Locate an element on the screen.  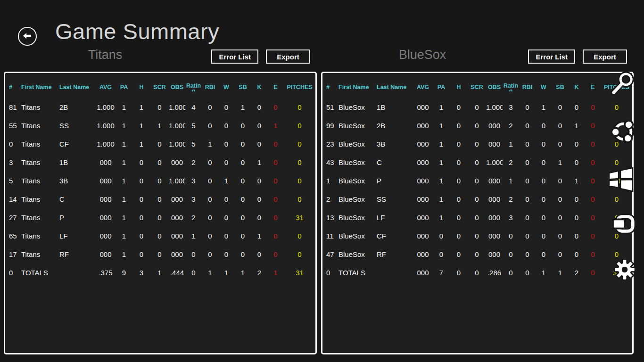
table-row: 81Titans2B1.0001101.0004001000 is located at coordinates (160, 107).